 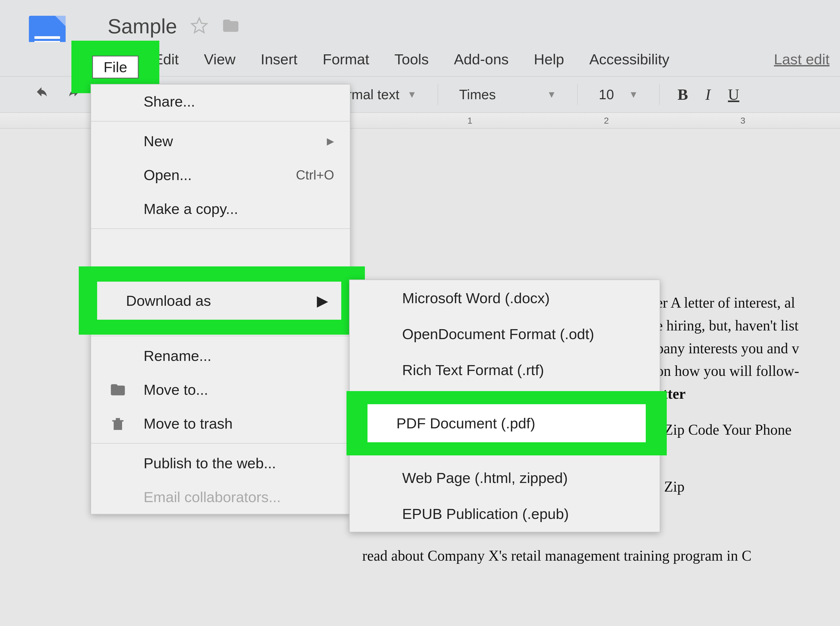 I want to click on underline-button: U, so click(x=734, y=95).